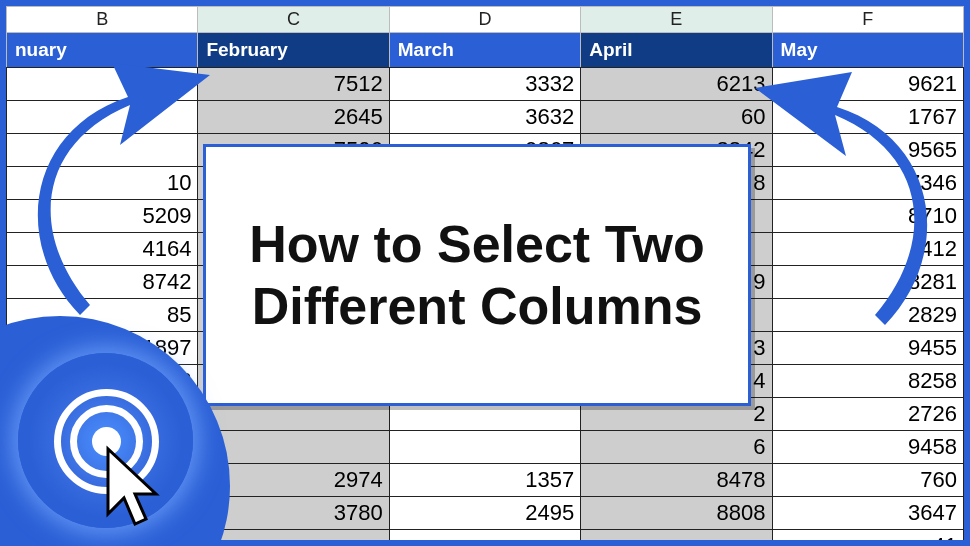 This screenshot has height=546, width=970. What do you see at coordinates (868, 480) in the screenshot?
I see `cell: 760` at bounding box center [868, 480].